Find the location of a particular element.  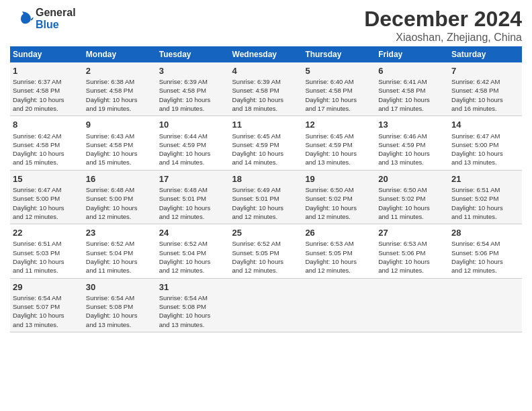

header-day-monday: Monday is located at coordinates (120, 54).